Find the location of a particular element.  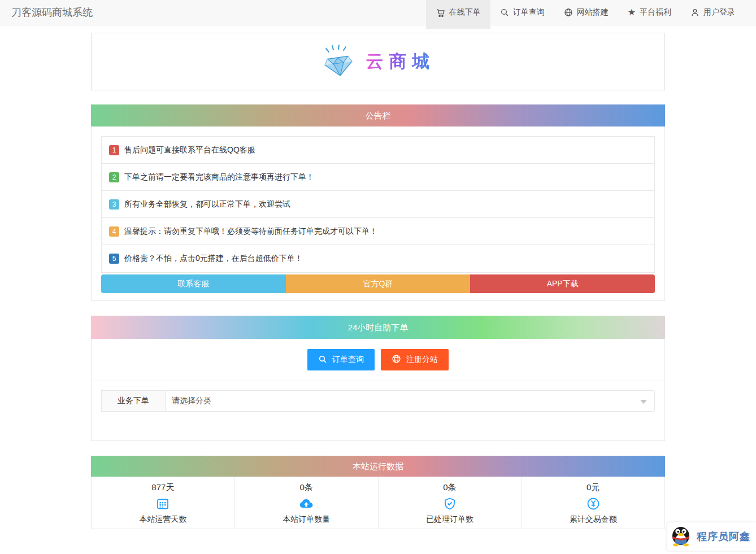

star-icon: ★ is located at coordinates (632, 12).